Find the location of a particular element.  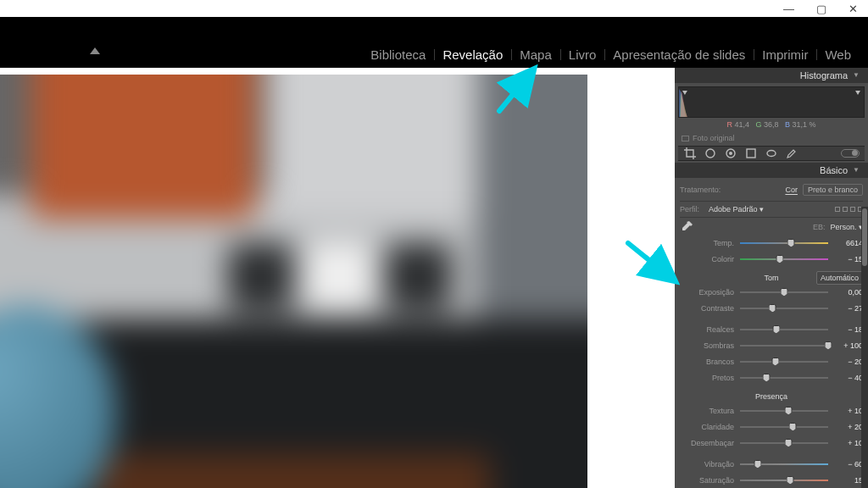

module-book: Livro is located at coordinates (583, 54).